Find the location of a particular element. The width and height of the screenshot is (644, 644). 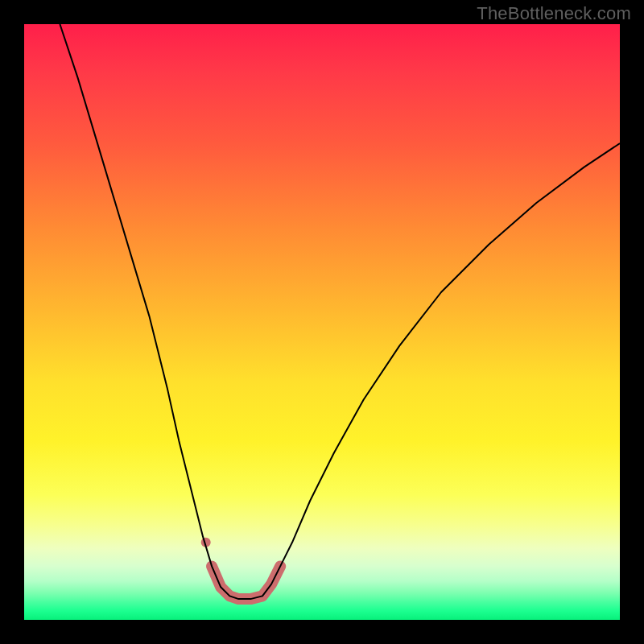

watermark-text: TheBottleneck.com is located at coordinates (554, 14).